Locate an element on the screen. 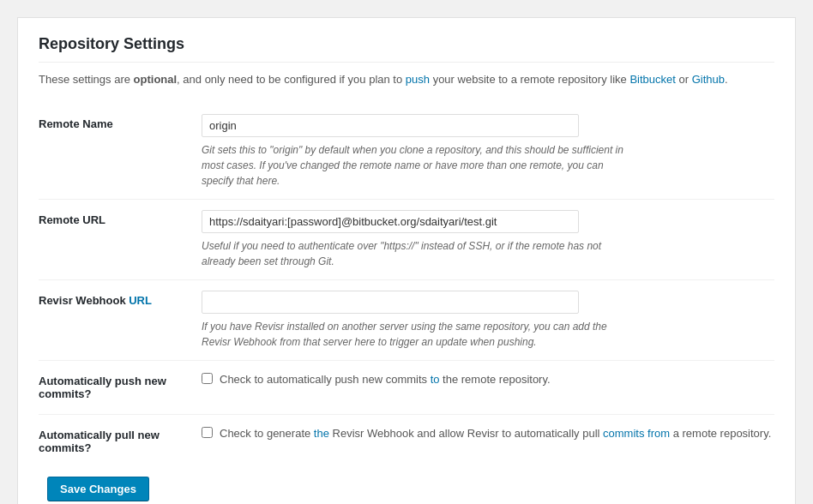 The height and width of the screenshot is (504, 813). save-button: Save Changes is located at coordinates (98, 489).